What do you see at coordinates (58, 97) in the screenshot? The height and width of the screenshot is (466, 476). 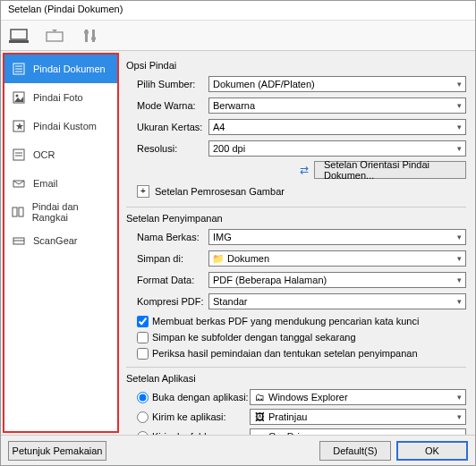 I see `sidebar-item-label: Pindai Foto` at bounding box center [58, 97].